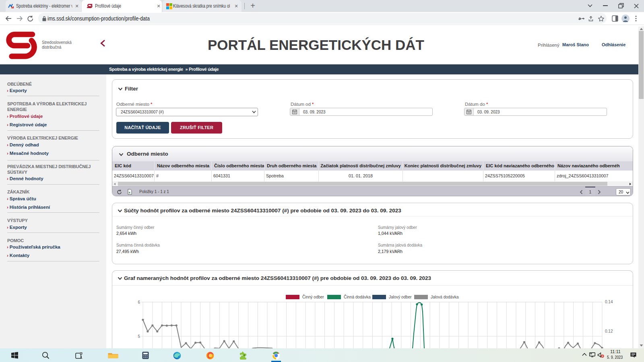  Describe the element at coordinates (609, 302) in the screenshot. I see `svg-text: 0.14` at that location.